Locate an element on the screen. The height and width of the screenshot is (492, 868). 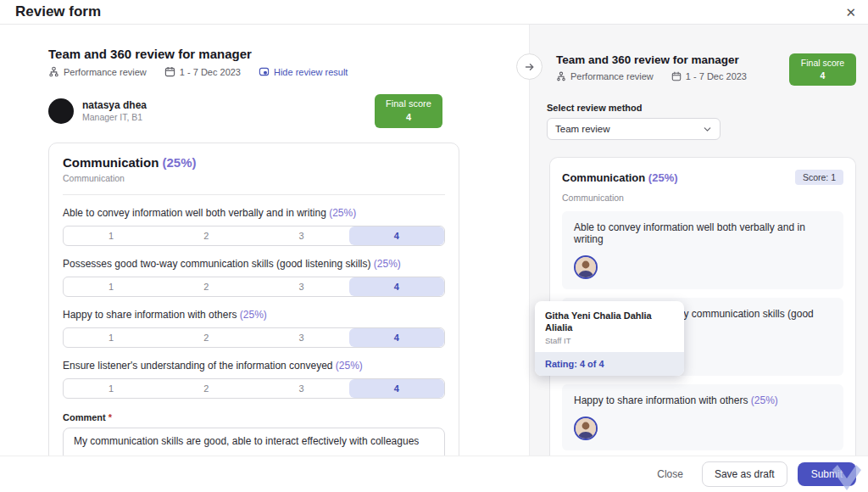
submit-button: Submit is located at coordinates (827, 474).